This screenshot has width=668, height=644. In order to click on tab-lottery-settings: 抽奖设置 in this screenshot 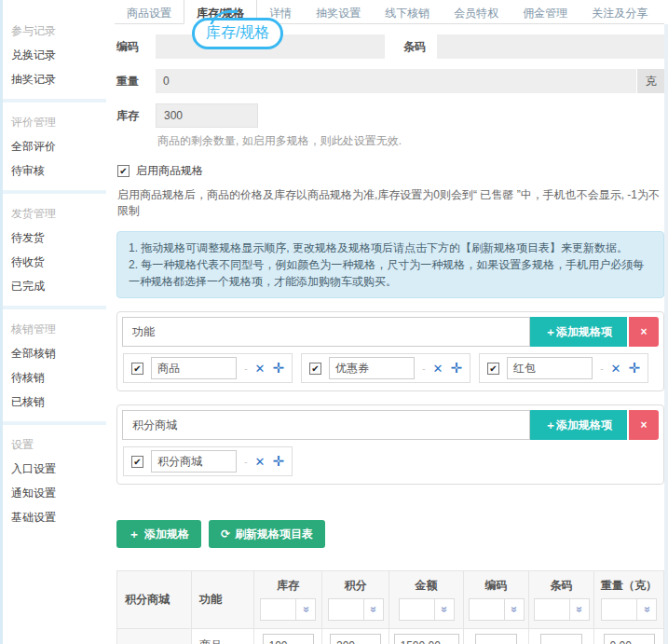, I will do `click(338, 11)`.